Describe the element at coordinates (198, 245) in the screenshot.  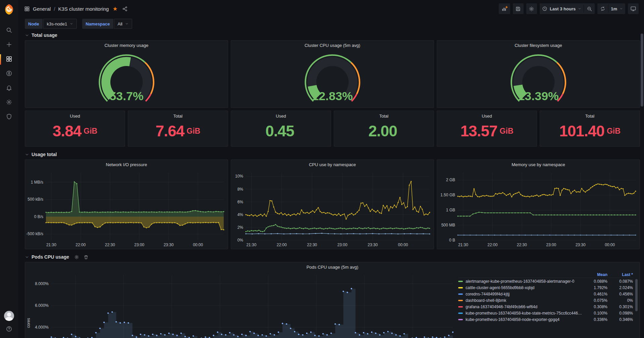
I see `svg-text: 00:00` at that location.